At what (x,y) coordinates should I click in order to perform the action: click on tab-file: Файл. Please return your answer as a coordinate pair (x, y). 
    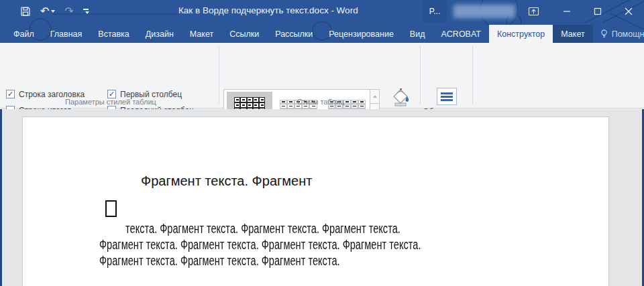
    Looking at the image, I should click on (24, 33).